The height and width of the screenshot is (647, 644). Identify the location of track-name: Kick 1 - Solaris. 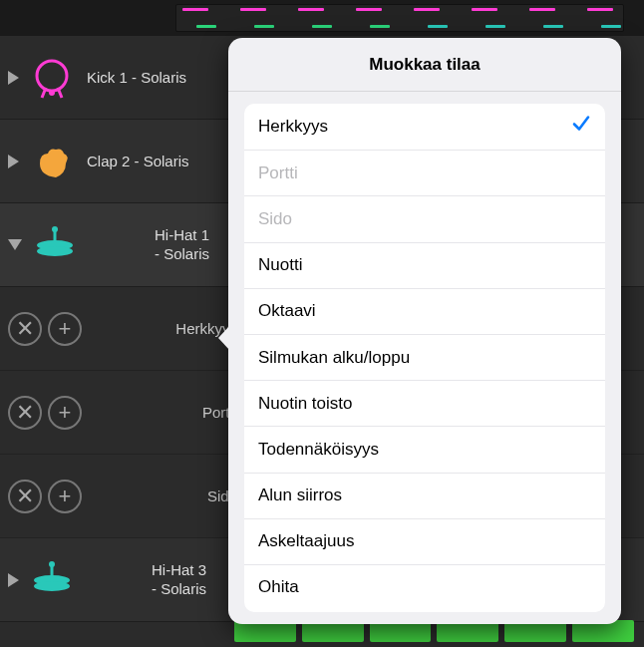
(147, 78).